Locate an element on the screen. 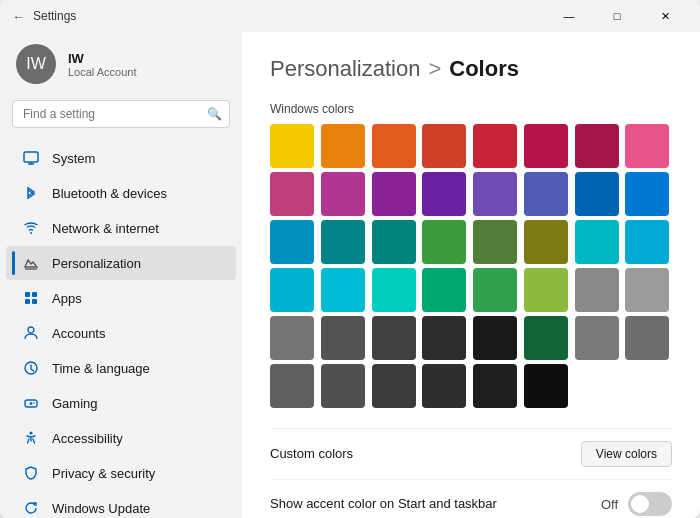 This screenshot has width=700, height=518. search-input is located at coordinates (121, 114).